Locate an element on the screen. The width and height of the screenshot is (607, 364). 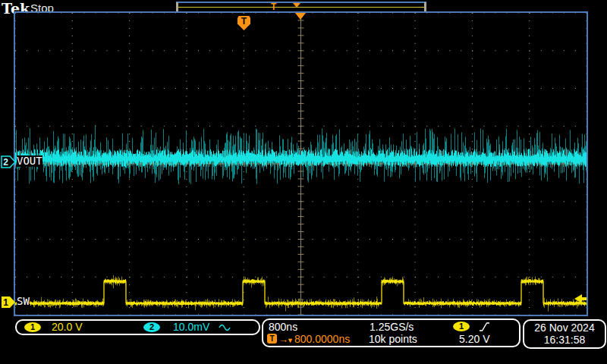
datetime-box: 26 Nov 2024 16:31:58 is located at coordinates (565, 334).